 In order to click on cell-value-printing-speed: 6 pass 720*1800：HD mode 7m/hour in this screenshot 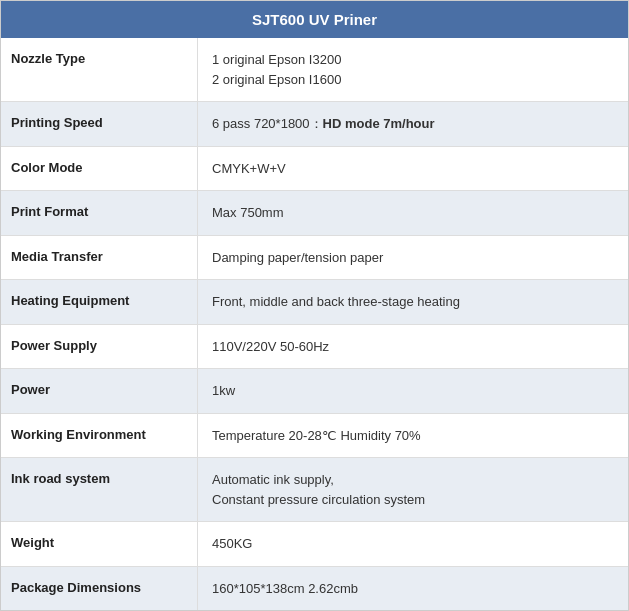, I will do `click(413, 124)`.